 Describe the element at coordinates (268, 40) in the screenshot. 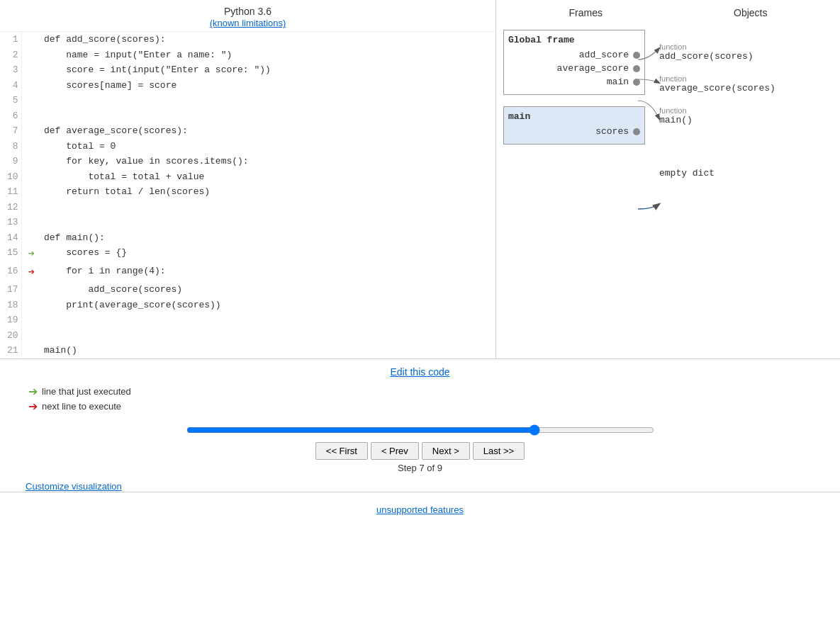

I see `code-text: def add_score(scores):` at that location.